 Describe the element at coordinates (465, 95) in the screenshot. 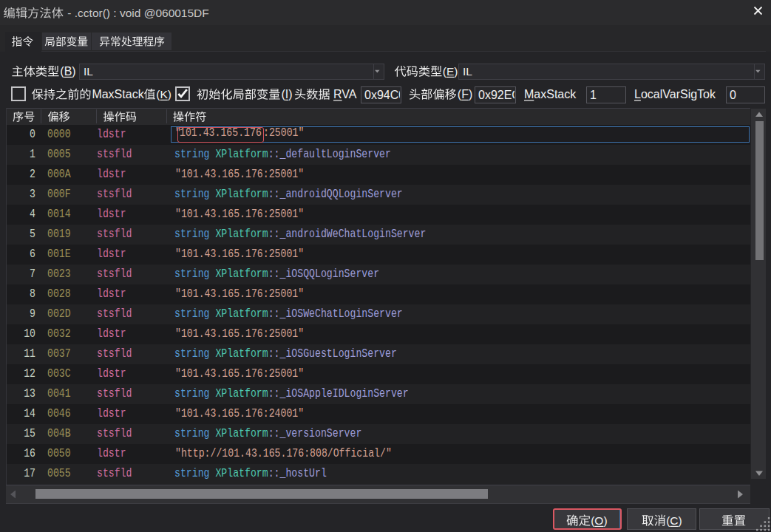

I see `svg-text: (F)` at that location.